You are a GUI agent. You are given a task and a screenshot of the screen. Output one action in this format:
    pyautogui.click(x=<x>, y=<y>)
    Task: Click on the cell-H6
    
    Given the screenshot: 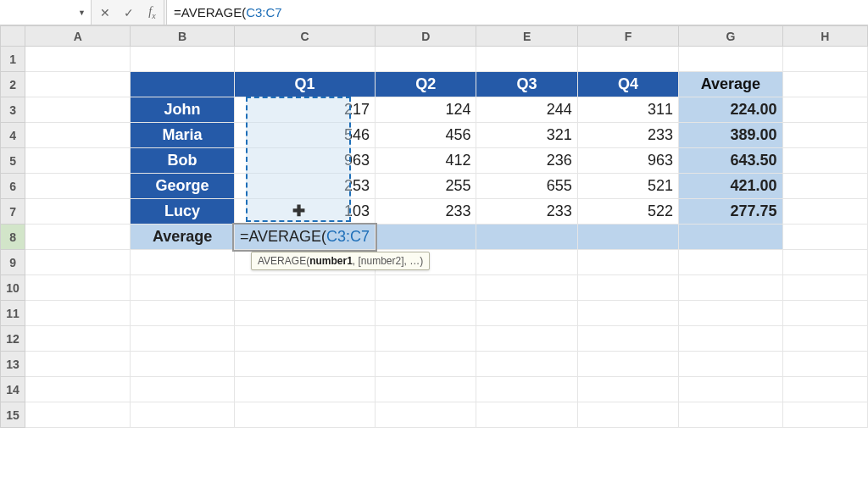 What is the action you would take?
    pyautogui.click(x=825, y=186)
    